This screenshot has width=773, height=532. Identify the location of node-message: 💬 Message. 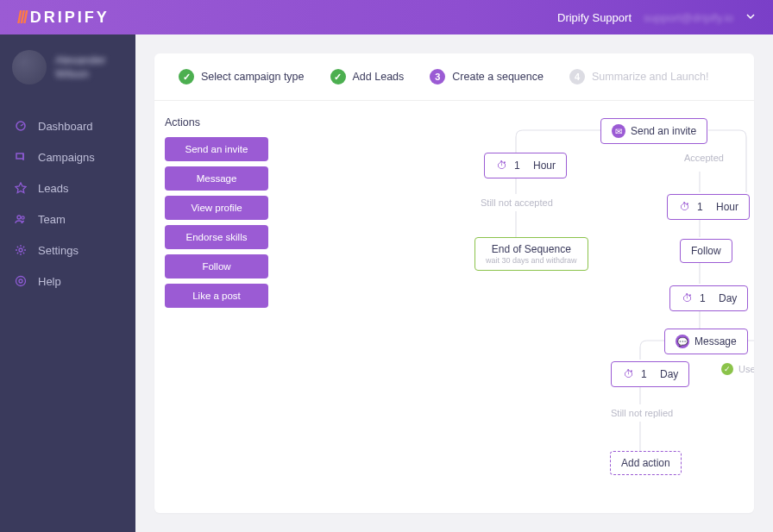
(706, 341).